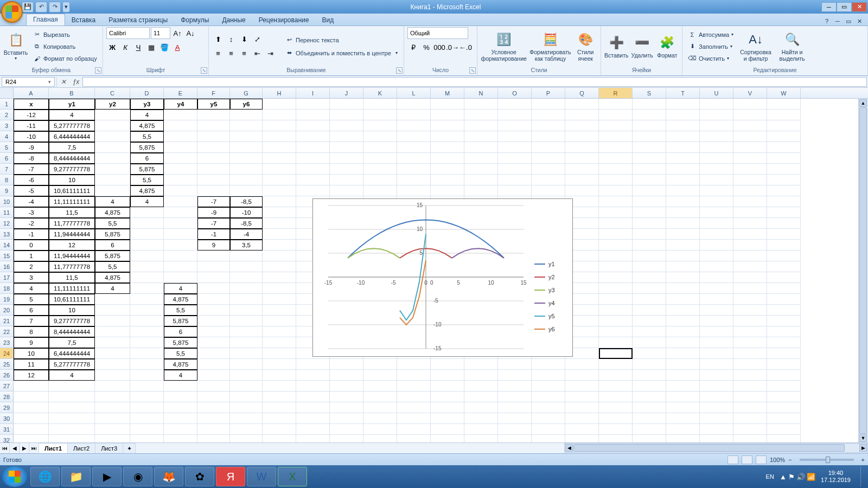 The image size is (868, 488). Describe the element at coordinates (31, 310) in the screenshot. I see `cell-A20: 6` at that location.